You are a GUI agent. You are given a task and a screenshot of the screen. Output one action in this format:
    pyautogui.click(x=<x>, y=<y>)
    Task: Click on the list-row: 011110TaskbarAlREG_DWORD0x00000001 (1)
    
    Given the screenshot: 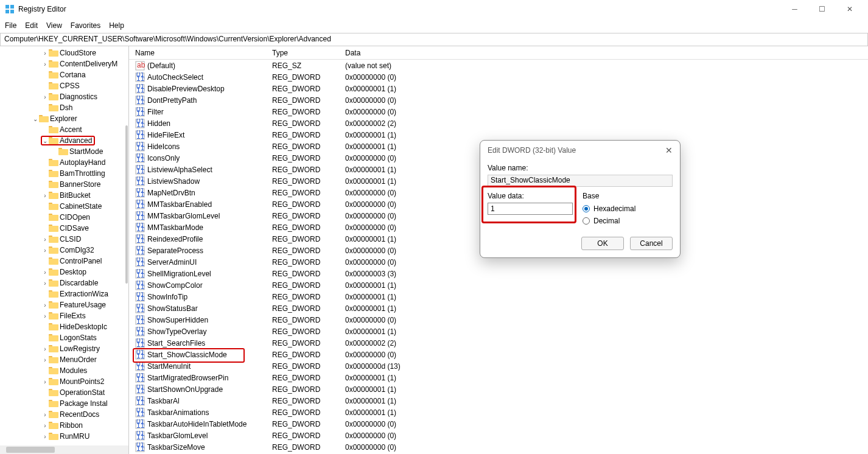 What is the action you would take?
    pyautogui.click(x=499, y=400)
    